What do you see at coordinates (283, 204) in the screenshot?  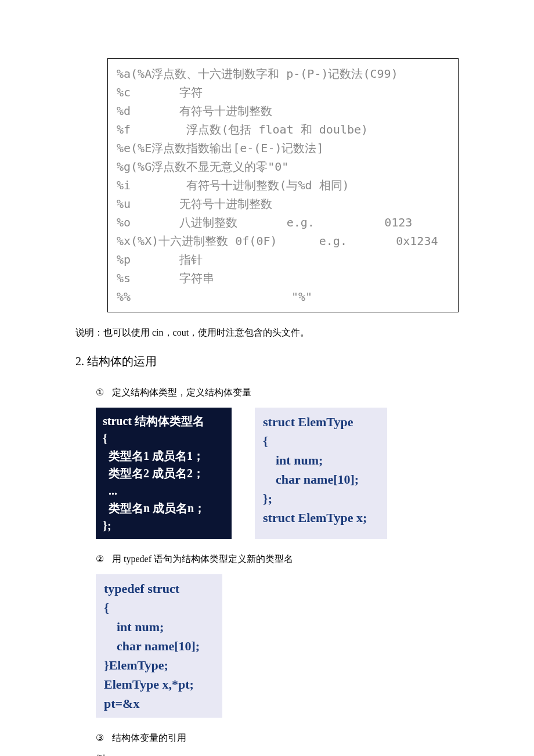 I see `format-row: %u 无符号十进制整数` at bounding box center [283, 204].